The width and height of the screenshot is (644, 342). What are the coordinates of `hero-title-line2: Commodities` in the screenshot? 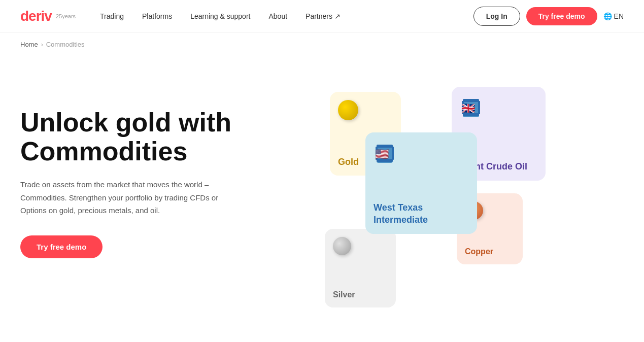 It's located at (104, 151).